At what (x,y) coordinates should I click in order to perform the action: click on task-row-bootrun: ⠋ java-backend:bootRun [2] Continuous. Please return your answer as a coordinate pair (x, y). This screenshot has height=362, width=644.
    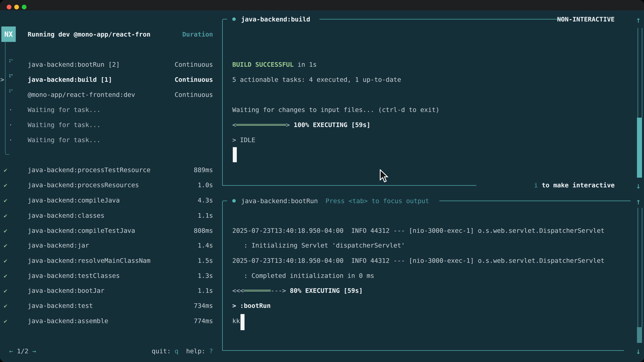
    Looking at the image, I should click on (109, 64).